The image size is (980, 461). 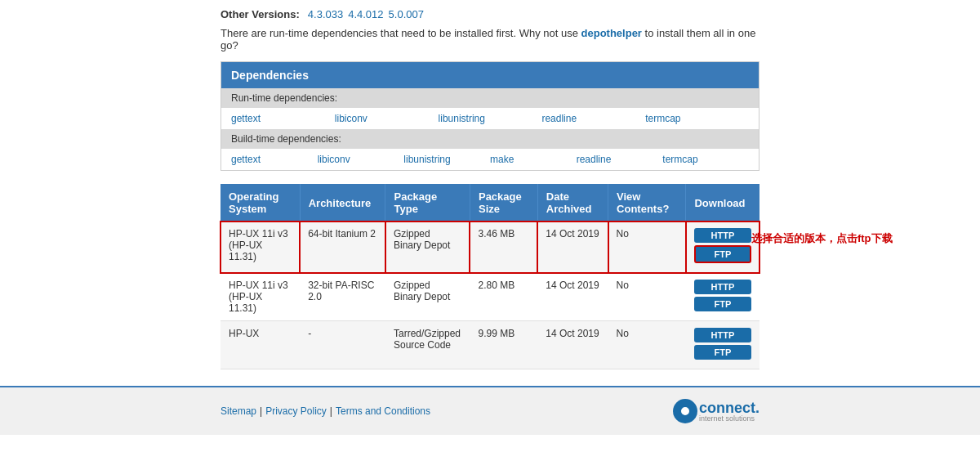 I want to click on buildtime-items-row: gettext libiconv libunistring make readl…, so click(x=490, y=159).